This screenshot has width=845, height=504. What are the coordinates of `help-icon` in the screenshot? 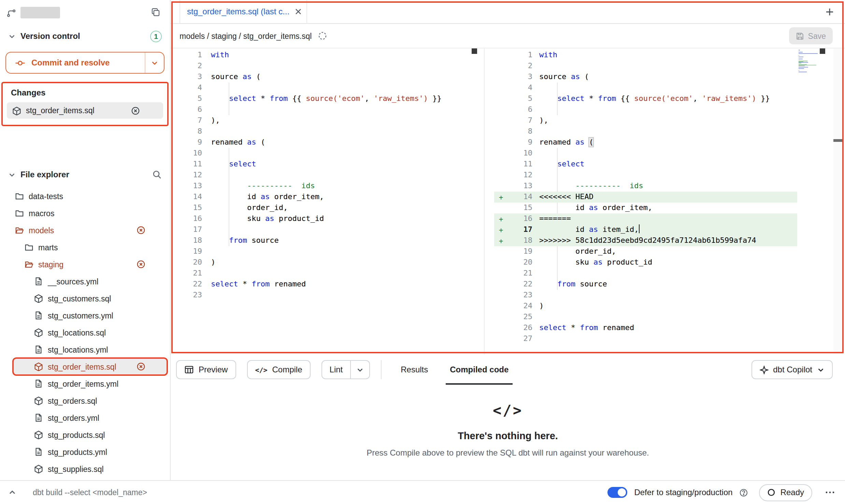 It's located at (744, 492).